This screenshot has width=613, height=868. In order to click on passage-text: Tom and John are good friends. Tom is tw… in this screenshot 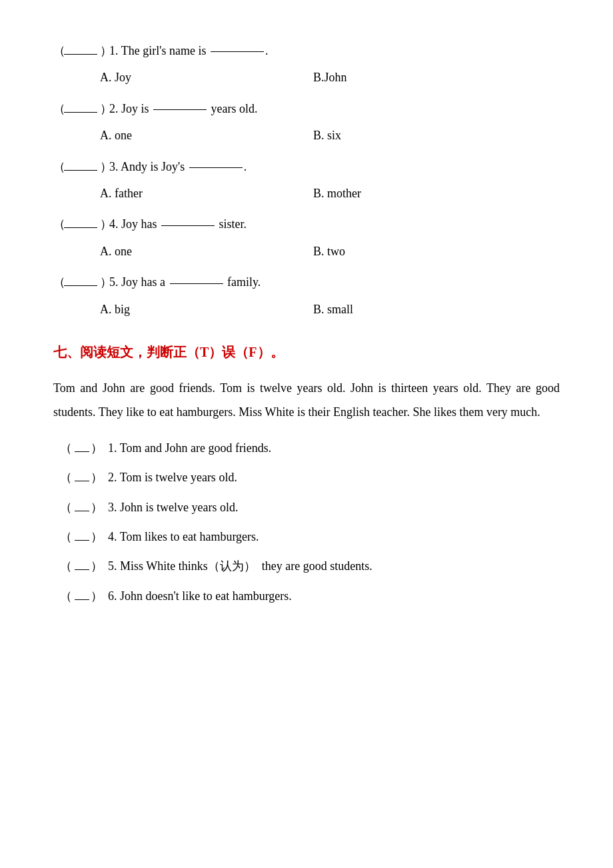, I will do `click(306, 400)`.